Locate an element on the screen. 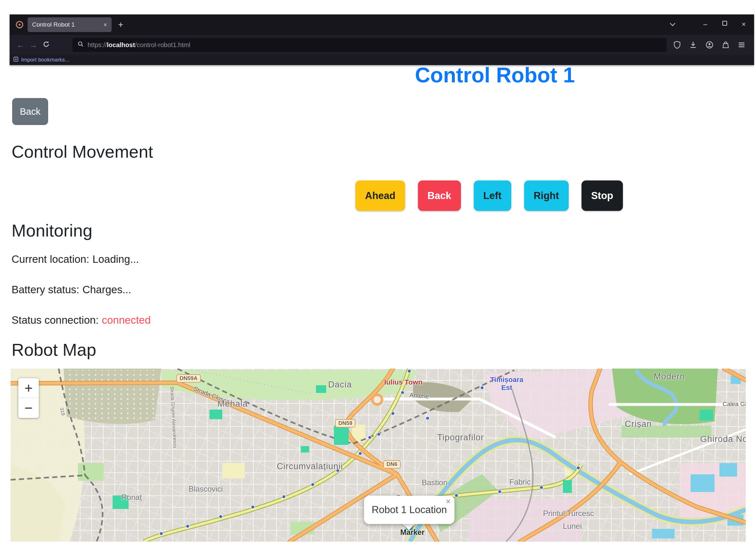  map-label: Circumvalațiunii is located at coordinates (310, 466).